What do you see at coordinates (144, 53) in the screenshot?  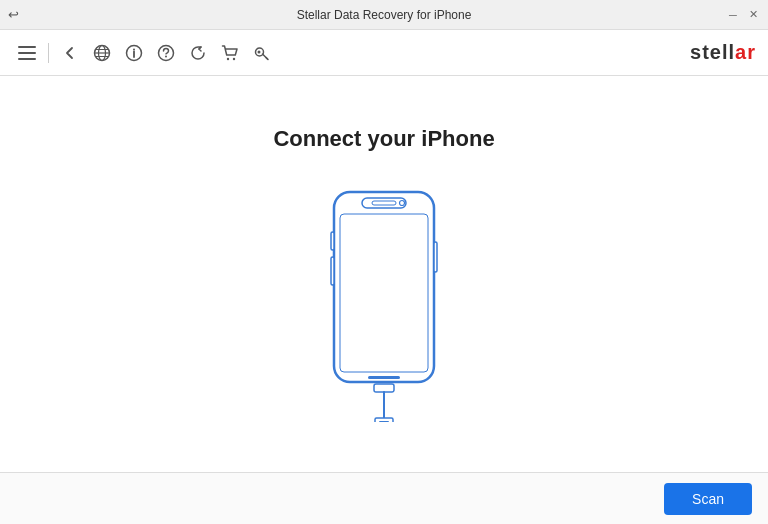 I see `toolbar-left` at bounding box center [144, 53].